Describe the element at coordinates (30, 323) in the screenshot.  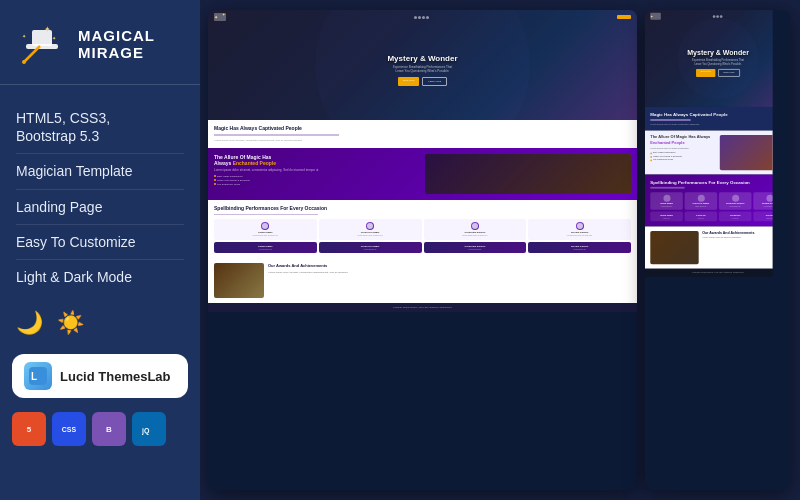
I see `moon-icon: 🌙` at that location.